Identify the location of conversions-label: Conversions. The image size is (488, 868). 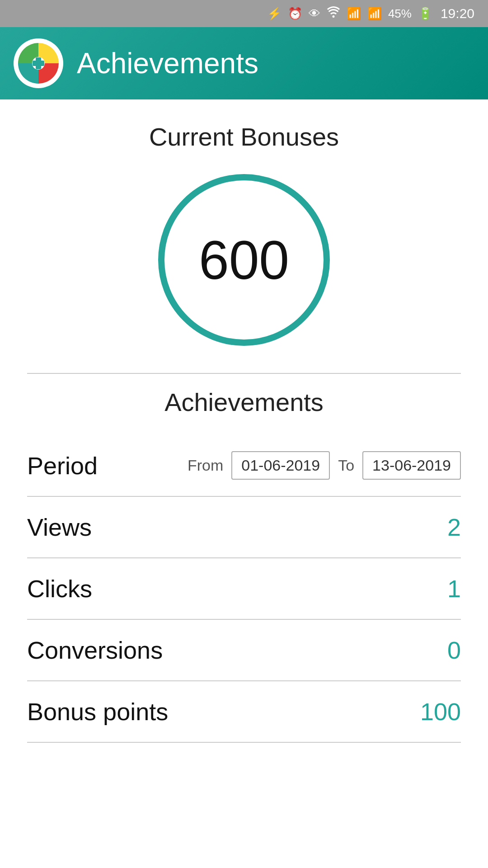
(95, 650).